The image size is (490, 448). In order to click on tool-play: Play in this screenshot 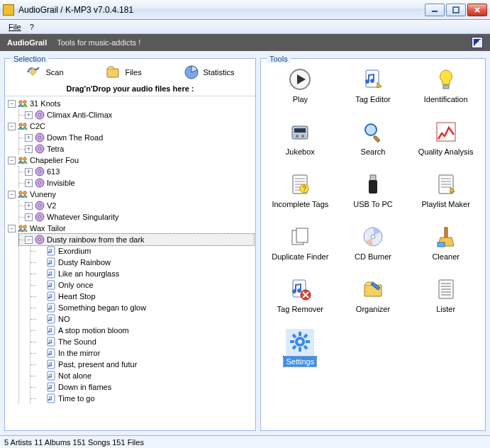, I will do `click(301, 91)`.